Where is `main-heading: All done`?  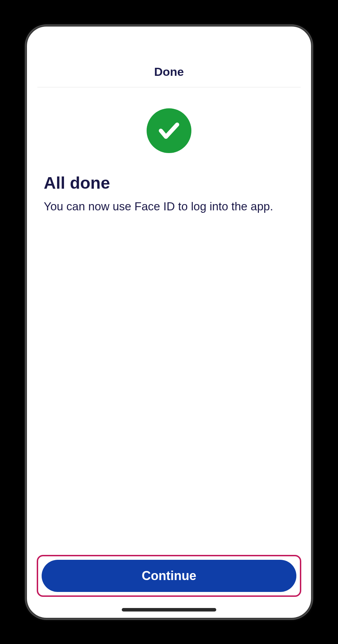
main-heading: All done is located at coordinates (169, 183).